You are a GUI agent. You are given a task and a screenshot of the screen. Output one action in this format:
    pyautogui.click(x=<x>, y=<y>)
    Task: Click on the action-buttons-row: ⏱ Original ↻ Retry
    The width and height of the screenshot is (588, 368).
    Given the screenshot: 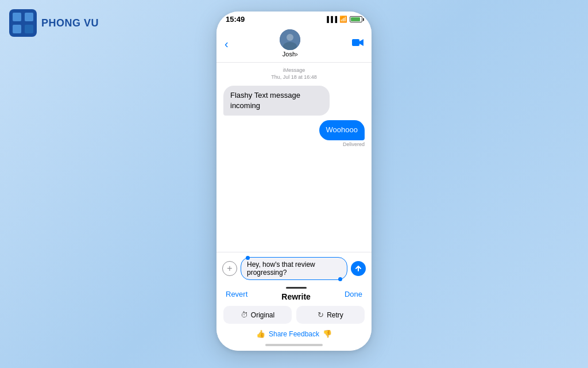 What is the action you would take?
    pyautogui.click(x=294, y=315)
    